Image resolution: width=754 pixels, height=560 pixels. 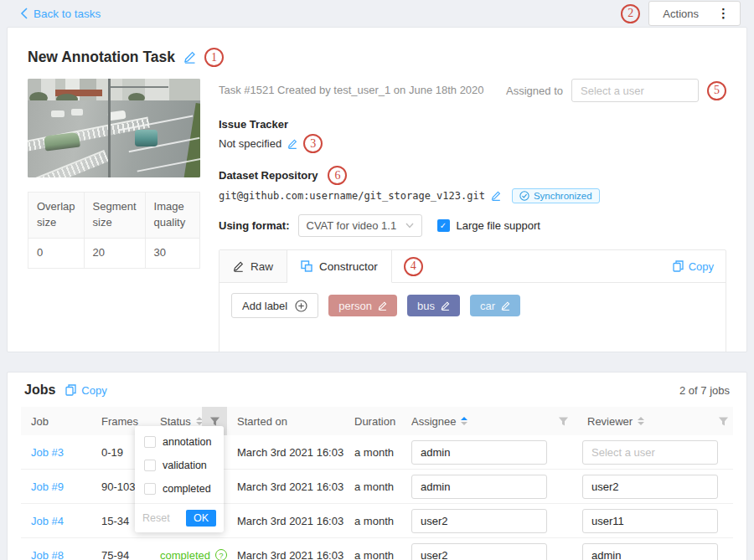 What do you see at coordinates (475, 421) in the screenshot?
I see `col-header-assignee: Assignee` at bounding box center [475, 421].